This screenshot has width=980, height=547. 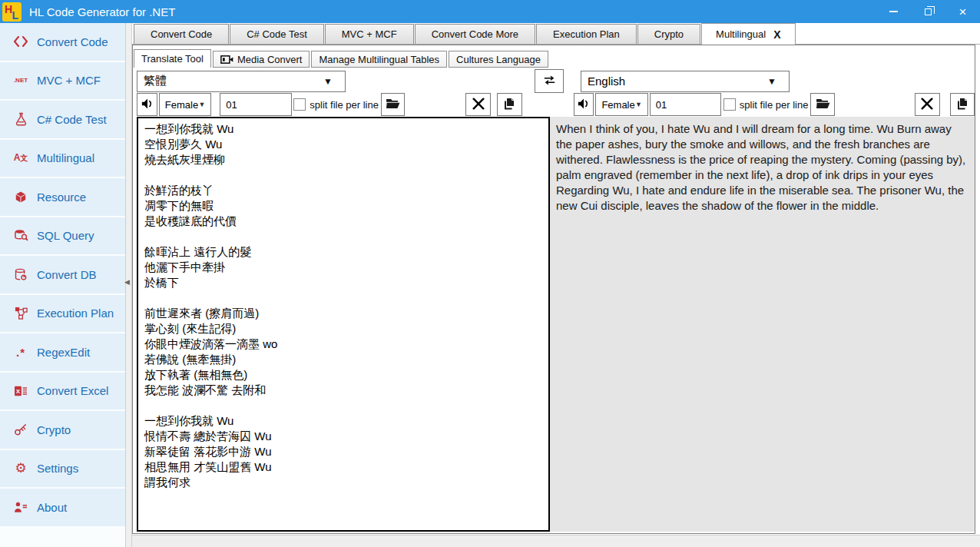 What do you see at coordinates (72, 390) in the screenshot?
I see `sidebar-item-label: Convert Excel` at bounding box center [72, 390].